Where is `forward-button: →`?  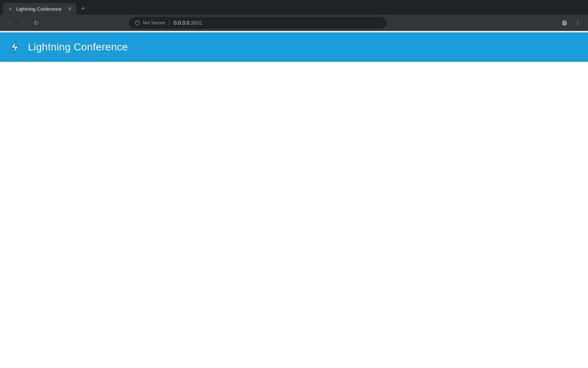
forward-button: → is located at coordinates (23, 23).